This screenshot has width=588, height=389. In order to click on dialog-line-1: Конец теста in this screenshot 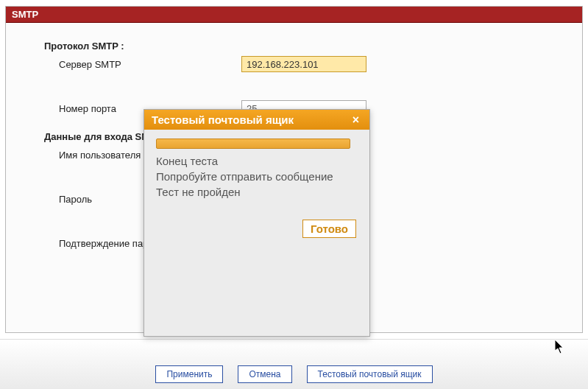, I will do `click(257, 161)`.